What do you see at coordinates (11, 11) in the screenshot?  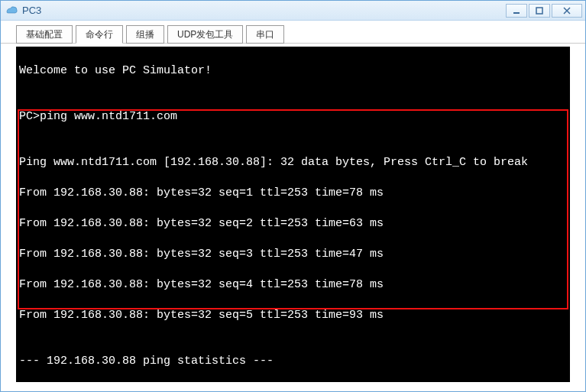 I see `app-icon` at bounding box center [11, 11].